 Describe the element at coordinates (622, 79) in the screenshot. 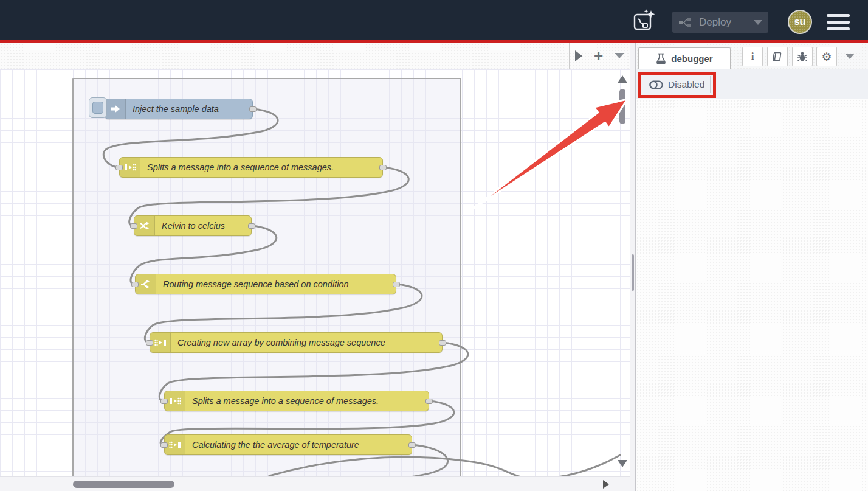

I see `scroll-up-icon` at that location.